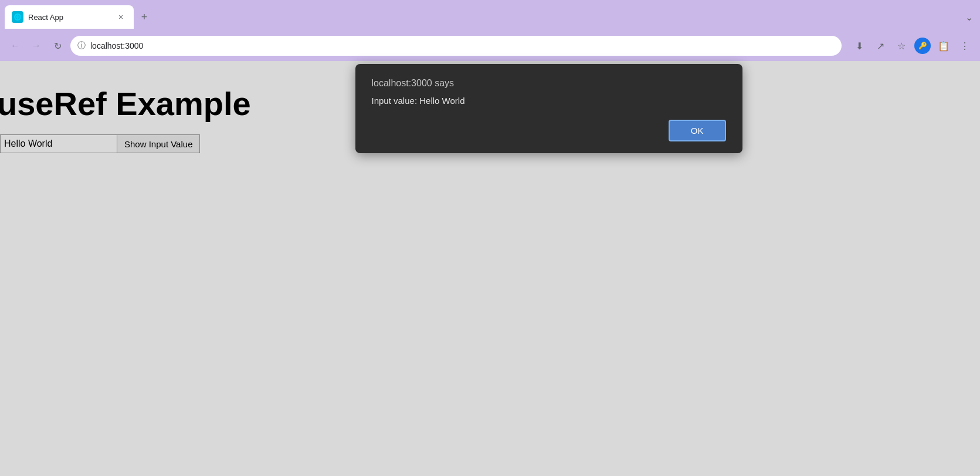 The width and height of the screenshot is (980, 476). What do you see at coordinates (69, 18) in the screenshot?
I see `tab-title: React App` at bounding box center [69, 18].